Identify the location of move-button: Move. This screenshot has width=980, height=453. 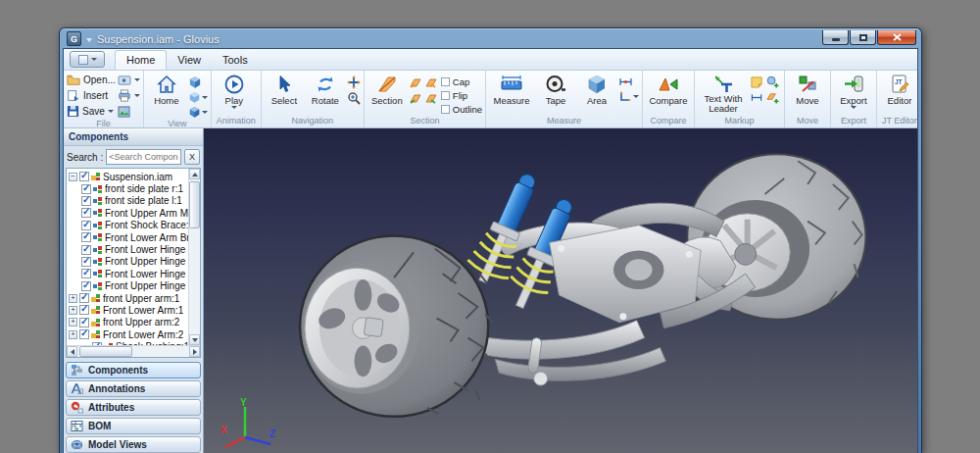
(808, 89).